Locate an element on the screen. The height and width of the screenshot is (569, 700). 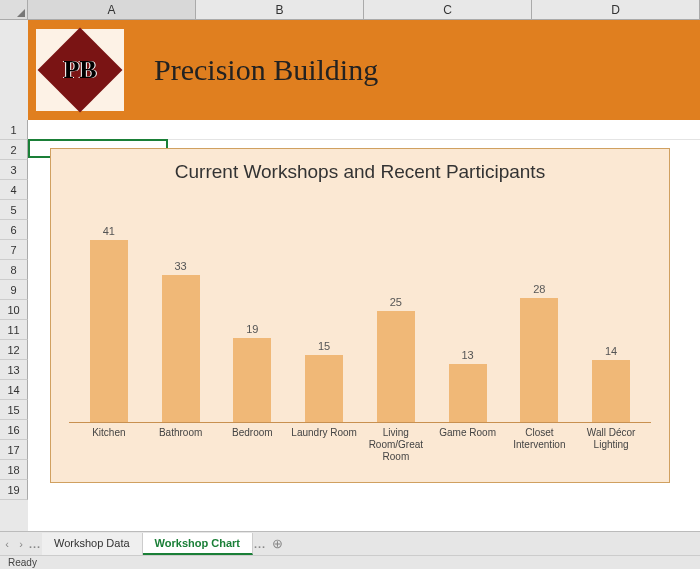
row-header-11: 11 is located at coordinates (14, 330).